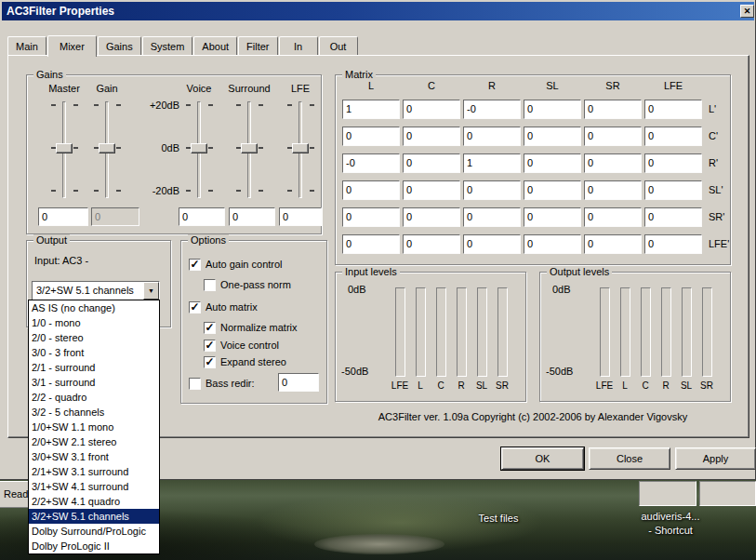 The height and width of the screenshot is (560, 756). Describe the element at coordinates (613, 218) in the screenshot. I see `matrix-cell-sr-sr: 0` at that location.